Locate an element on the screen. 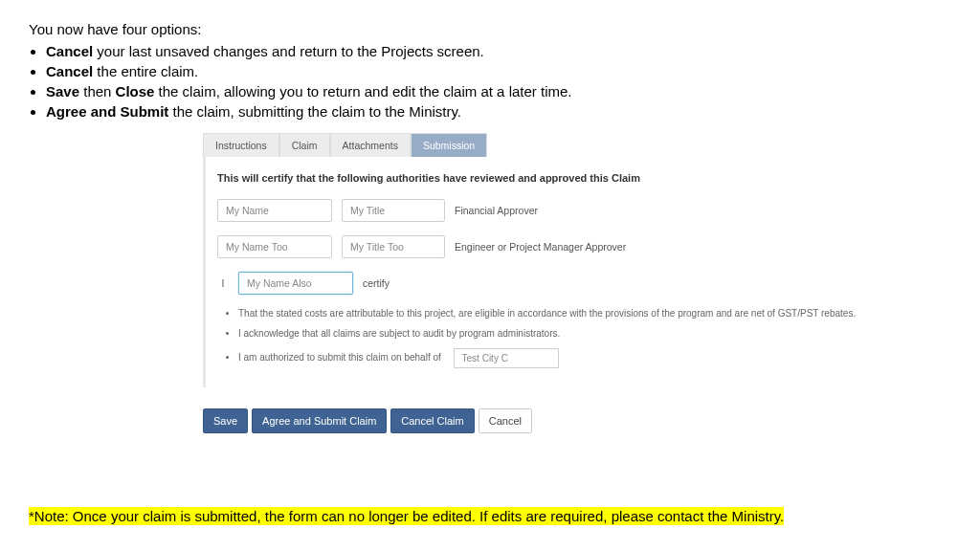 Image resolution: width=980 pixels, height=551 pixels. approver-row-financial: My Name My Title Financial Approver is located at coordinates (549, 210).